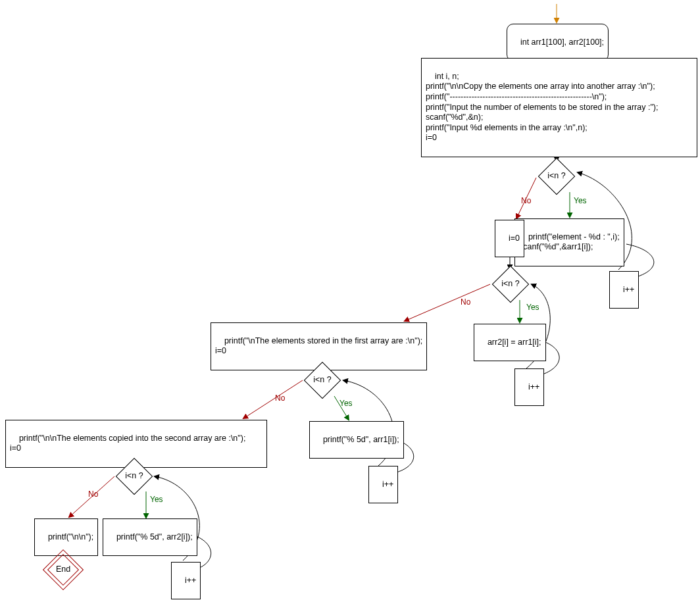  Describe the element at coordinates (511, 284) in the screenshot. I see `node-cond2` at that location.